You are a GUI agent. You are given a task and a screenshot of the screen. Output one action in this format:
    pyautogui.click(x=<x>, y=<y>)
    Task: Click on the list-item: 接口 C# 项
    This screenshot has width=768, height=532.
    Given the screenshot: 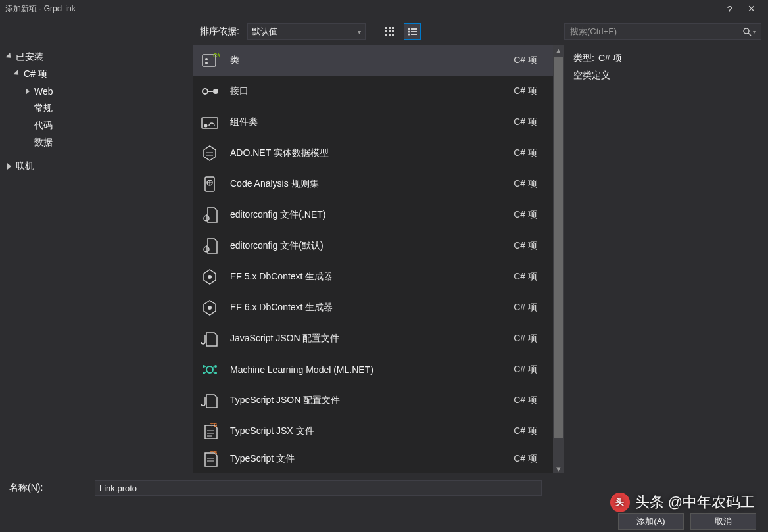 What is the action you would take?
    pyautogui.click(x=373, y=91)
    